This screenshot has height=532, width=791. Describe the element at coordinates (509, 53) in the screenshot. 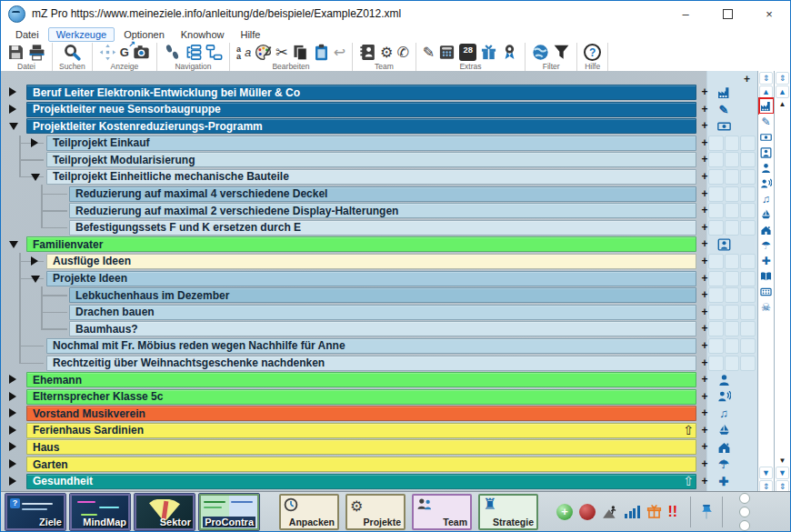

I see `medal-icon` at that location.